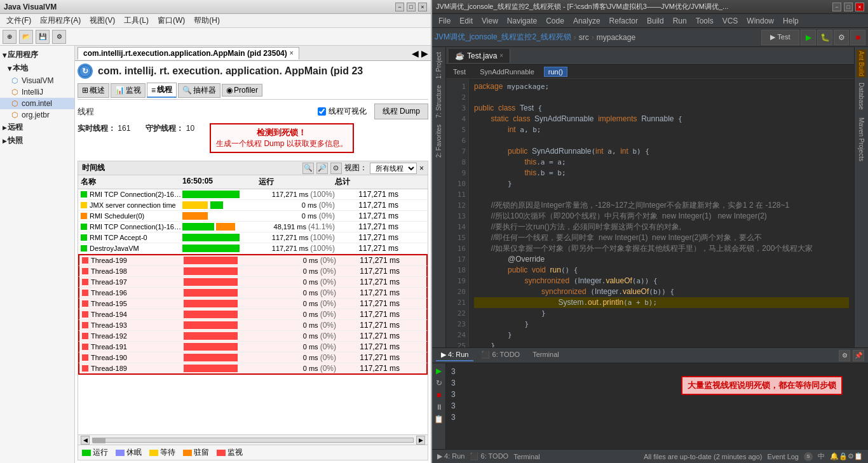  Describe the element at coordinates (253, 216) in the screenshot. I see `timeline-row: RMI Scheduler(0) 0 ms (0%) 117,271 ms` at that location.